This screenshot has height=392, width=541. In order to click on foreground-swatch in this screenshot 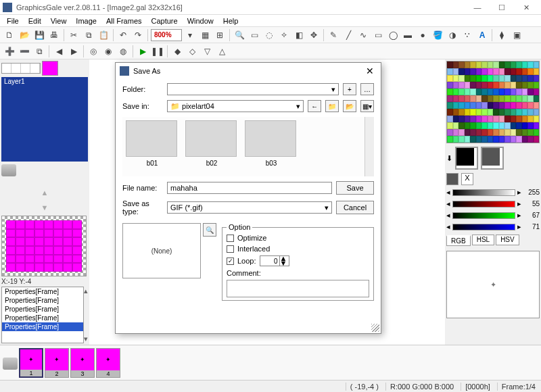, I will do `click(467, 158)`.